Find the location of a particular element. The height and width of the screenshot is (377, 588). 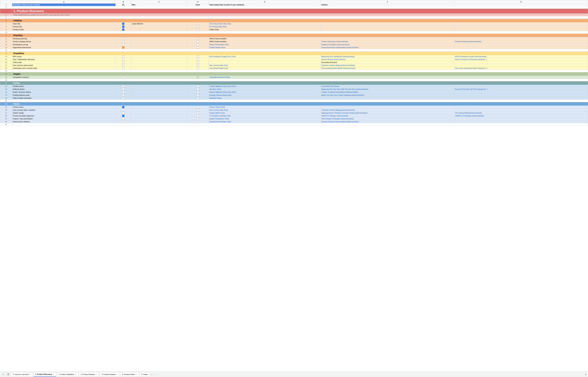

idea-prio-done-cb is located at coordinates (198, 119).